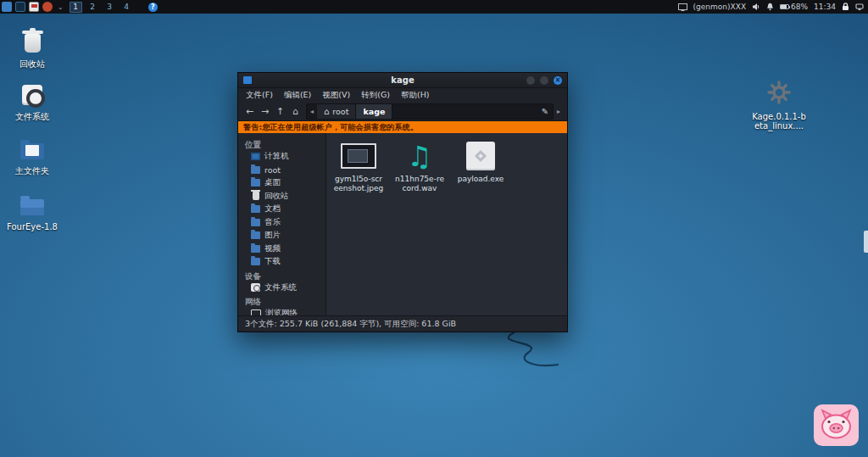 This screenshot has width=868, height=457. What do you see at coordinates (281, 312) in the screenshot?
I see `sidebar-item-label: 浏览网络` at bounding box center [281, 312].